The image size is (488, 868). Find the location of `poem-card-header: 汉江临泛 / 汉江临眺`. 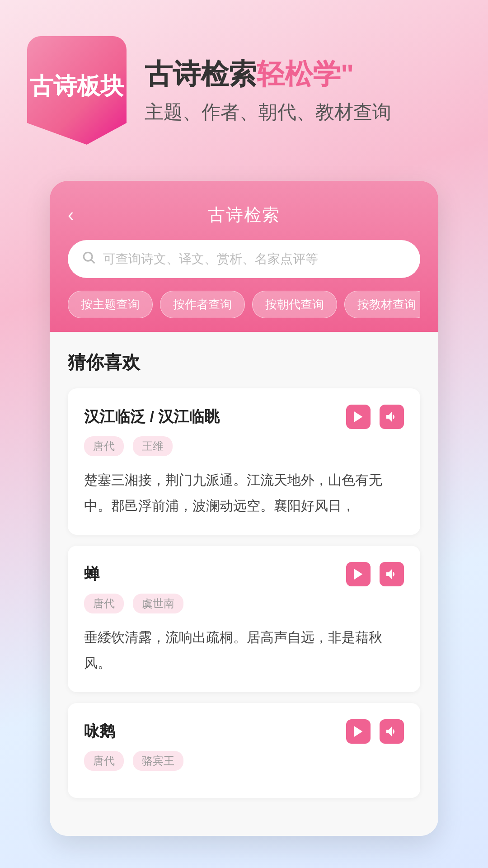

poem-card-header: 汉江临泛 / 汉江临眺 is located at coordinates (244, 417).